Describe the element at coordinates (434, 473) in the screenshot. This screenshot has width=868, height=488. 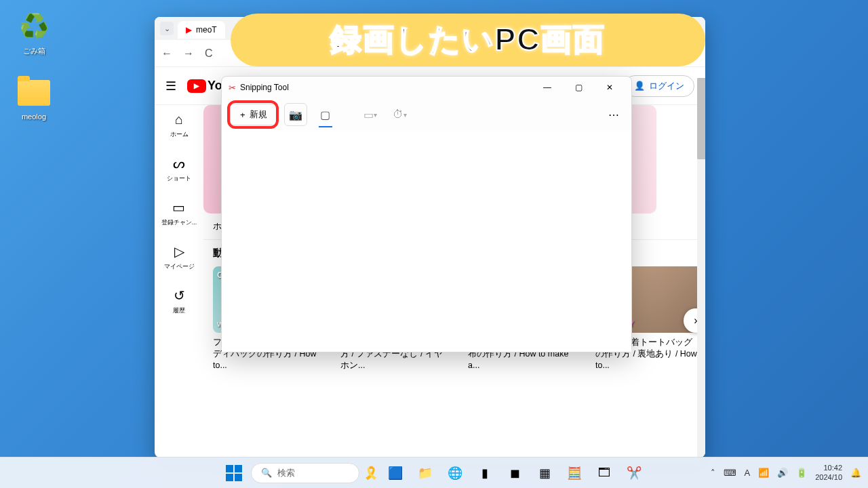
I see `taskbar-center: 🔍 検索 🎗️ 🟦 📁 🌐 ▮ ◼ ▦ 🧮 🗔 ✂️` at that location.